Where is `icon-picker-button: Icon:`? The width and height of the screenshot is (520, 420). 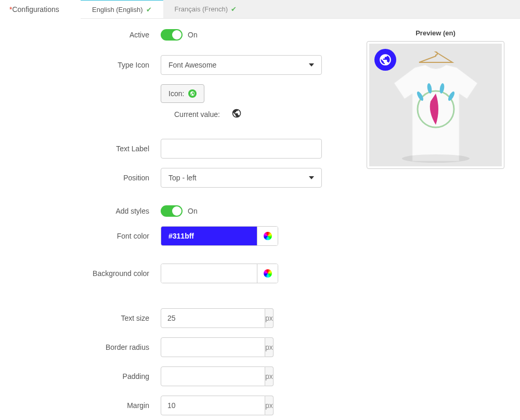
icon-picker-button: Icon: is located at coordinates (183, 94).